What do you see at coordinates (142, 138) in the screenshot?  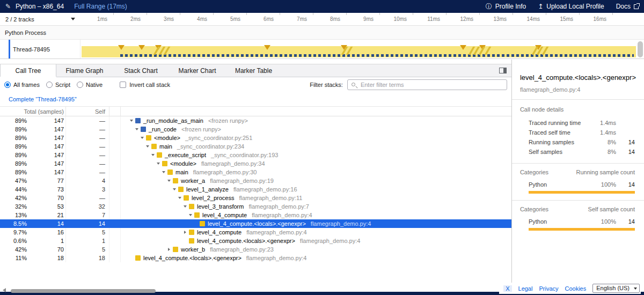 I see `triangle-down-icon` at bounding box center [142, 138].